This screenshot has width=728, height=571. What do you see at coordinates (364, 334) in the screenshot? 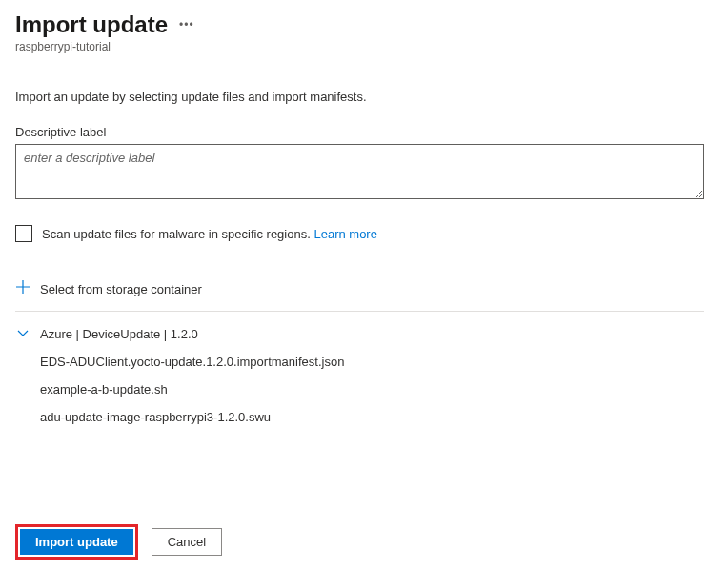
I see `update-group-header: Azure | DeviceUpdate | 1.2.0` at bounding box center [364, 334].